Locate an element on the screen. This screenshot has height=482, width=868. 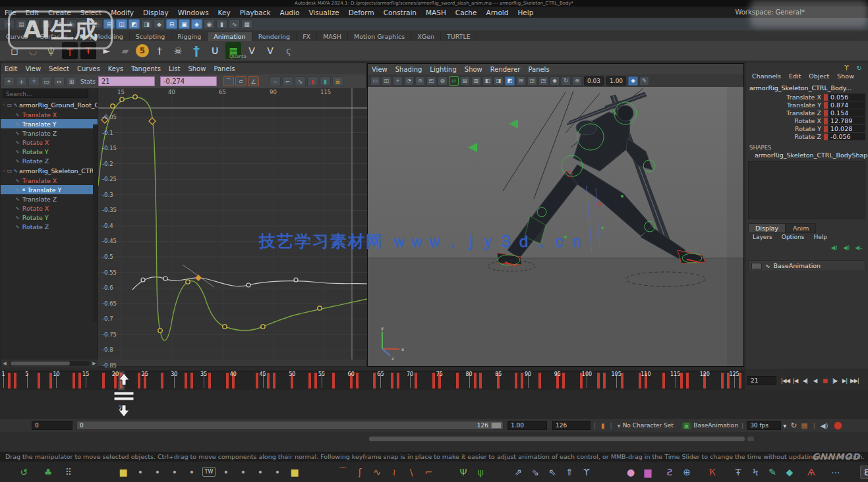
plateau-tangent-icon: ∿ is located at coordinates (301, 82).